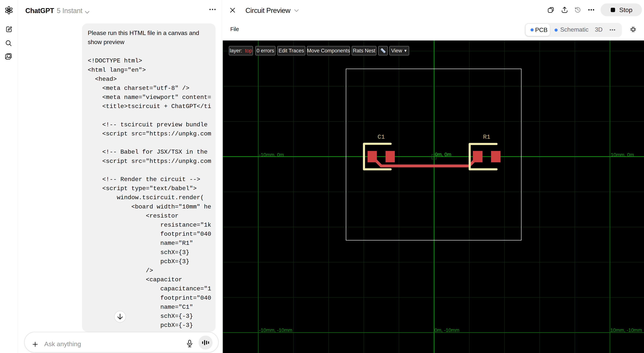  Describe the element at coordinates (447, 330) in the screenshot. I see `svg-text: 0m, -10mm` at that location.